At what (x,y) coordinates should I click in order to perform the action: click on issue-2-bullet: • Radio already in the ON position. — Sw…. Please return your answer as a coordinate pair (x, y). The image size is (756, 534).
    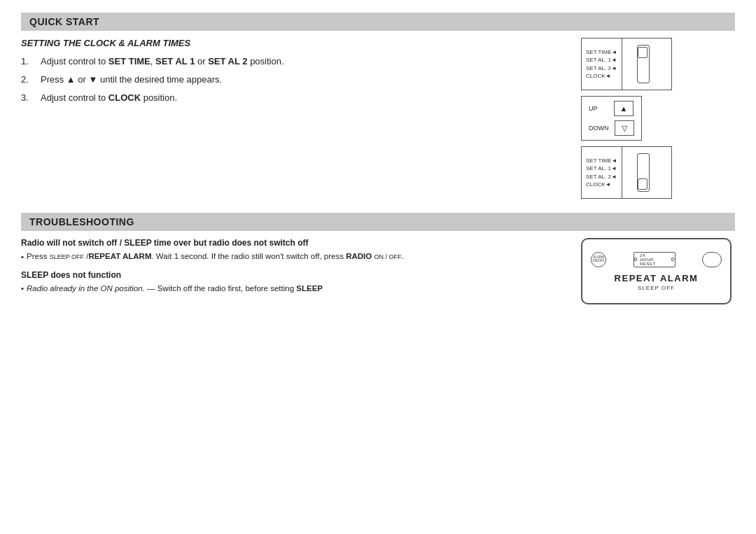
    Looking at the image, I should click on (294, 288).